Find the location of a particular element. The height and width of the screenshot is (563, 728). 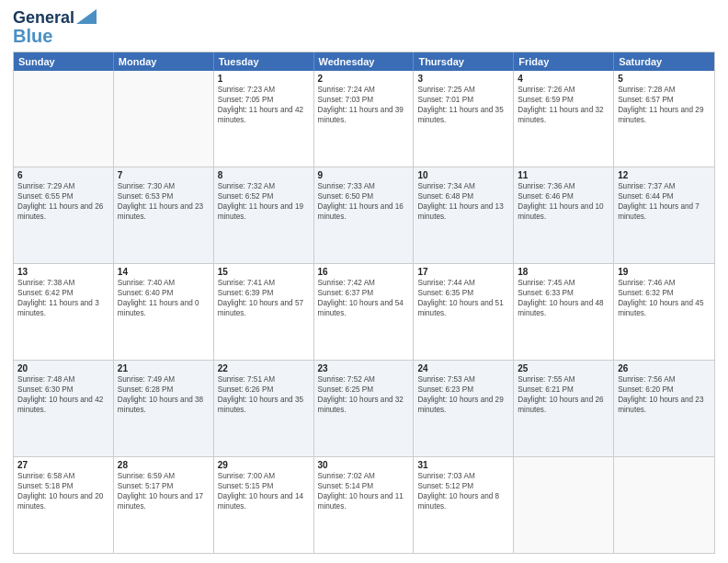

day-13: 13Sunrise: 7:38 AM Sunset: 6:42 PM Dayli… is located at coordinates (64, 312).